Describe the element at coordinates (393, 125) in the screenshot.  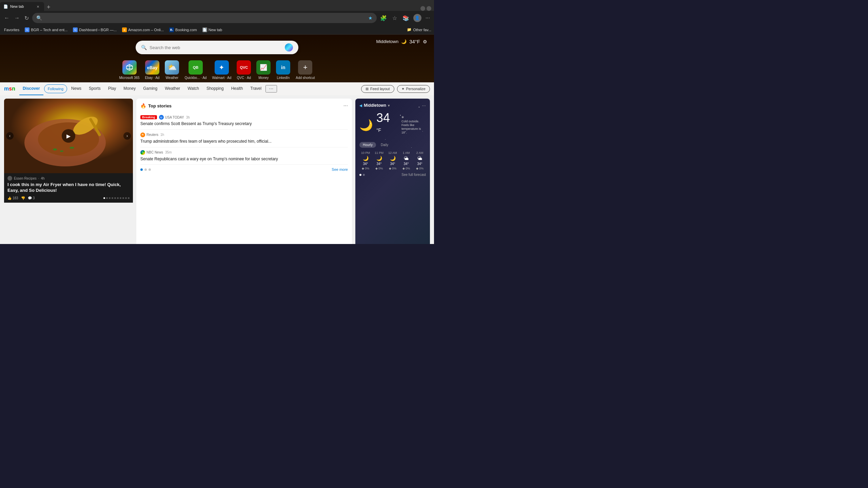
I see `weather-main-display: 🌙 34 °F ❄ Cold outside. Feels like tempe…` at that location.